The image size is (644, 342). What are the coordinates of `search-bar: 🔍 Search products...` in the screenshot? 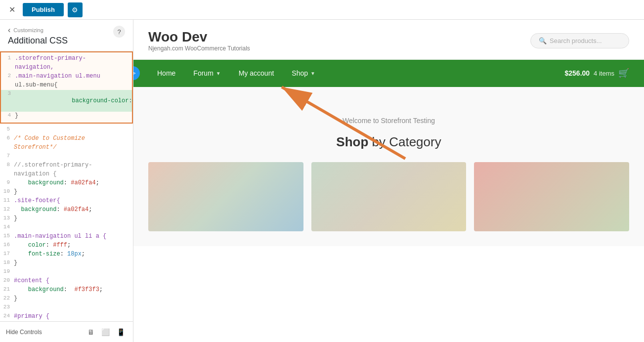 It's located at (580, 41).